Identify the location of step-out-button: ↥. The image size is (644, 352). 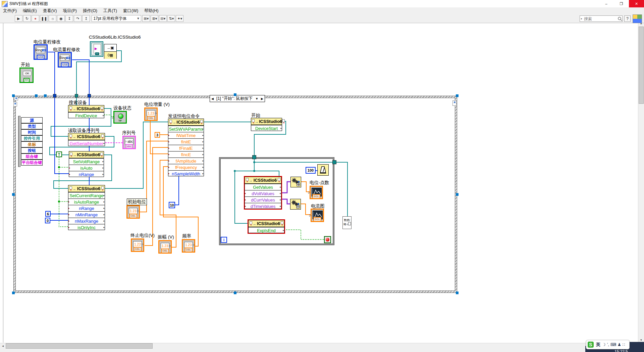
(86, 18).